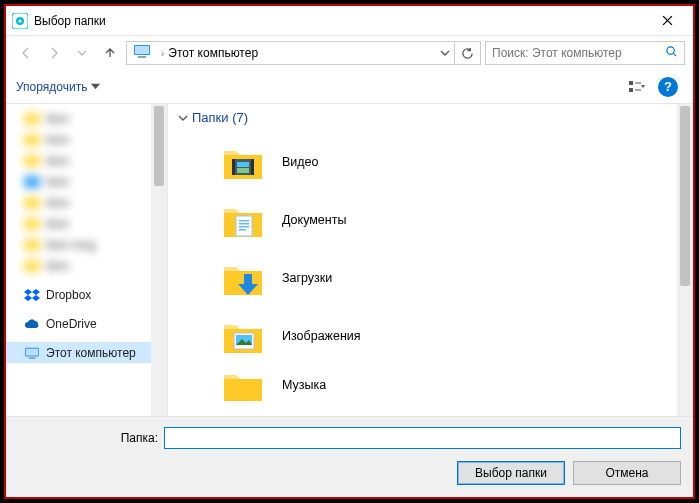 Image resolution: width=699 pixels, height=503 pixels. I want to click on documents-folder-icon, so click(243, 220).